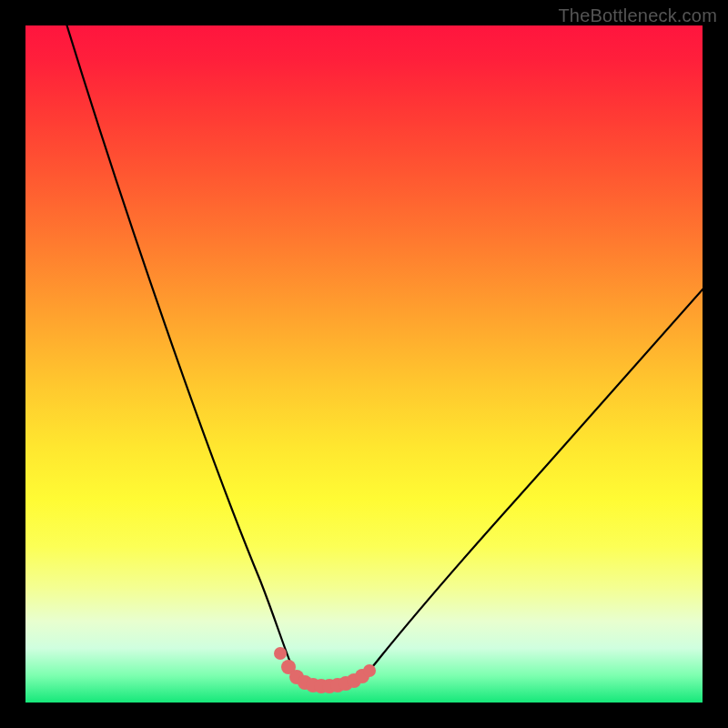  Describe the element at coordinates (325, 670) in the screenshot. I see `valley-dots-group` at that location.